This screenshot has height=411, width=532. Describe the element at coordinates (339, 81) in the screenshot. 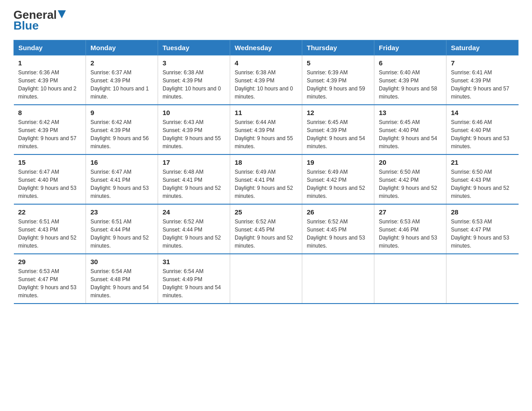

I see `calendar-cell: 5Sunrise: 6:39 AMSunset: 4:39 PMDaylight…` at that location.